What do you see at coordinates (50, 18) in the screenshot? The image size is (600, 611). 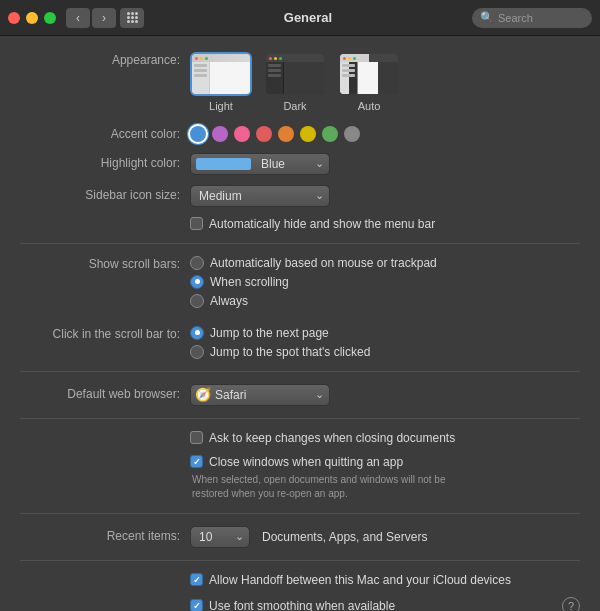 I see `maximize-button` at bounding box center [50, 18].